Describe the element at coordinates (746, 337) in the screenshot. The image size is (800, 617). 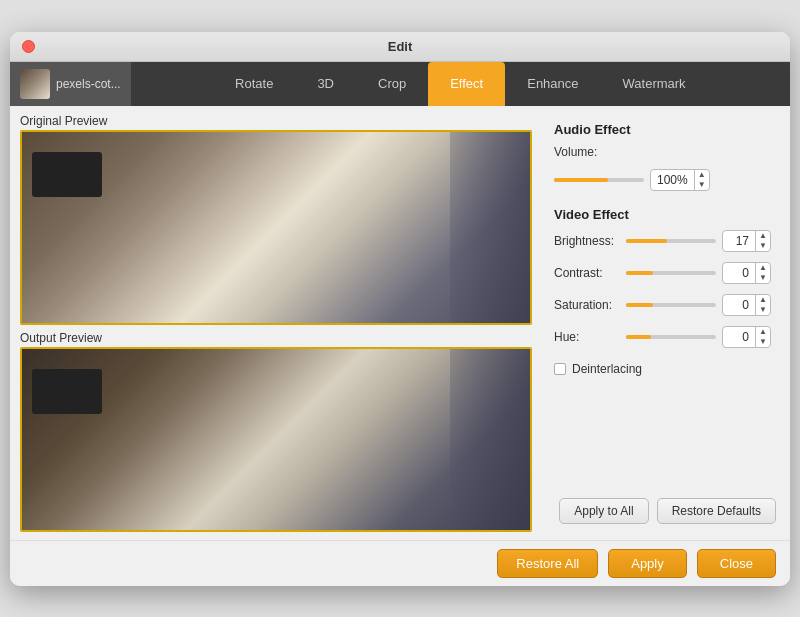
I see `hue-spinner: 0 ▲ ▼` at that location.